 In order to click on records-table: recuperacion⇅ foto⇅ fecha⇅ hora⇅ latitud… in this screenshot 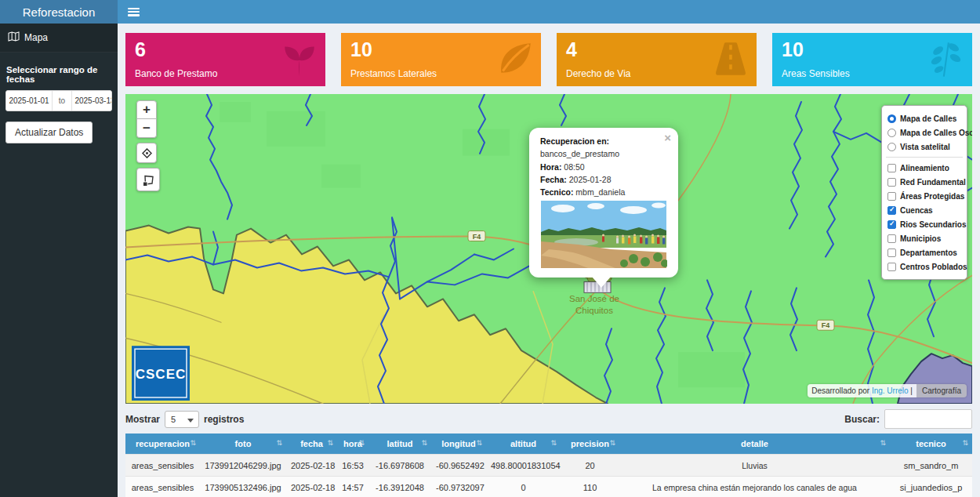, I will do `click(549, 466)`.